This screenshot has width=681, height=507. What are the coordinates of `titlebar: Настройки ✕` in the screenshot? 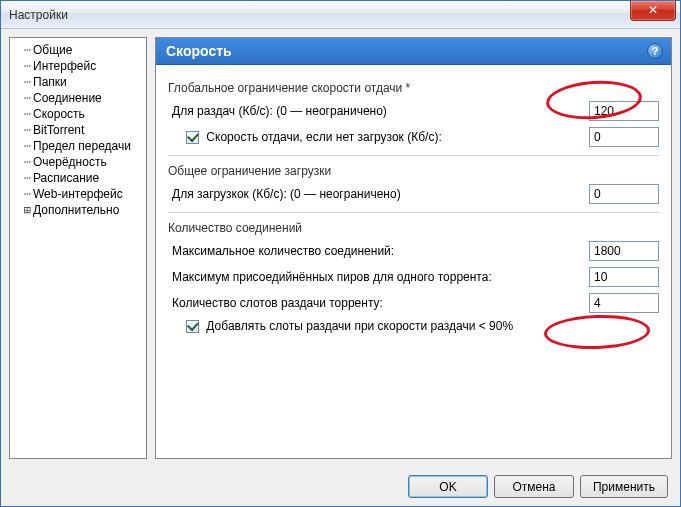 It's located at (340, 15).